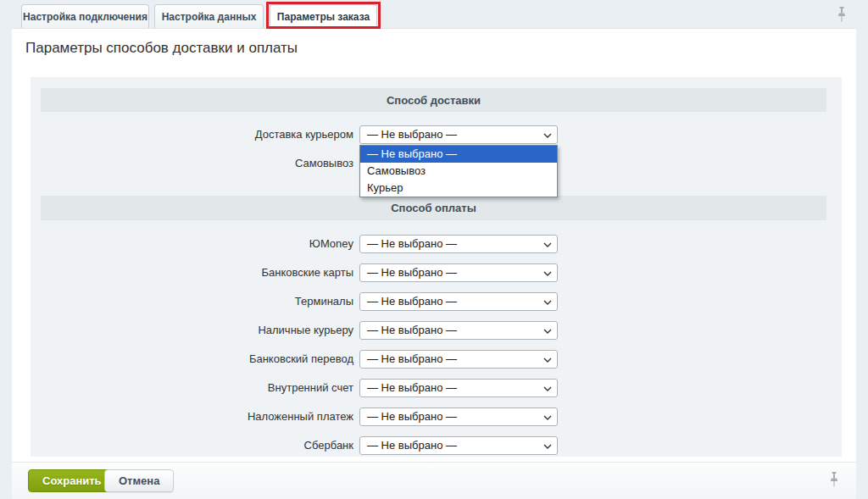 This screenshot has height=499, width=868. What do you see at coordinates (842, 14) in the screenshot?
I see `pin-panel-icon` at bounding box center [842, 14].